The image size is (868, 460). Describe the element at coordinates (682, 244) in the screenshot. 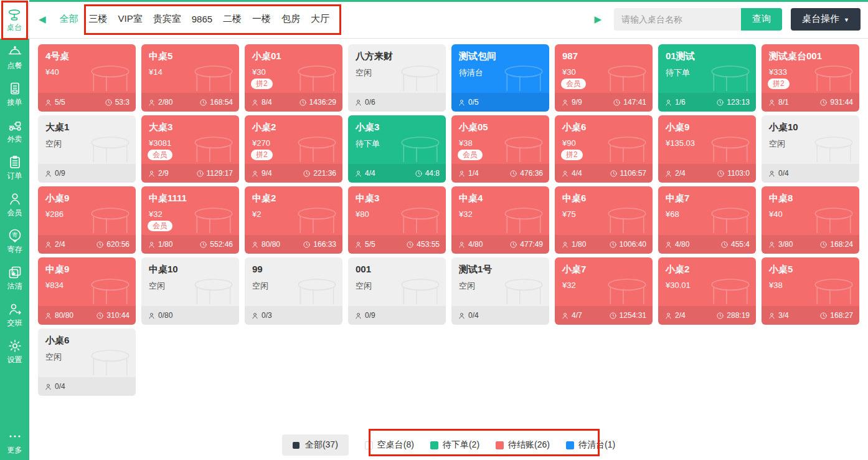

I see `occupancy-value: 4/80` at that location.